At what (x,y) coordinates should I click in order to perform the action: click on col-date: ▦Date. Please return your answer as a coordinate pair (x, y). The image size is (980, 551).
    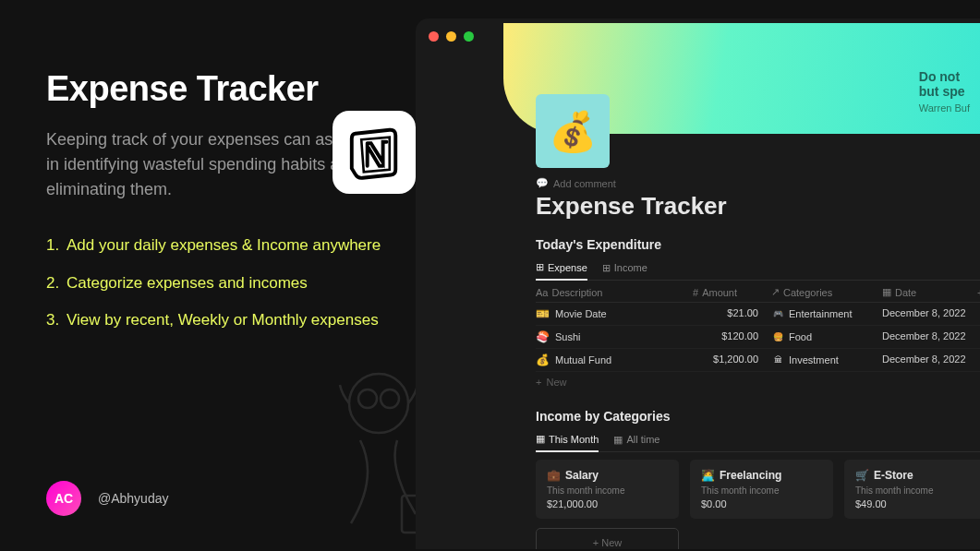
    Looking at the image, I should click on (929, 292).